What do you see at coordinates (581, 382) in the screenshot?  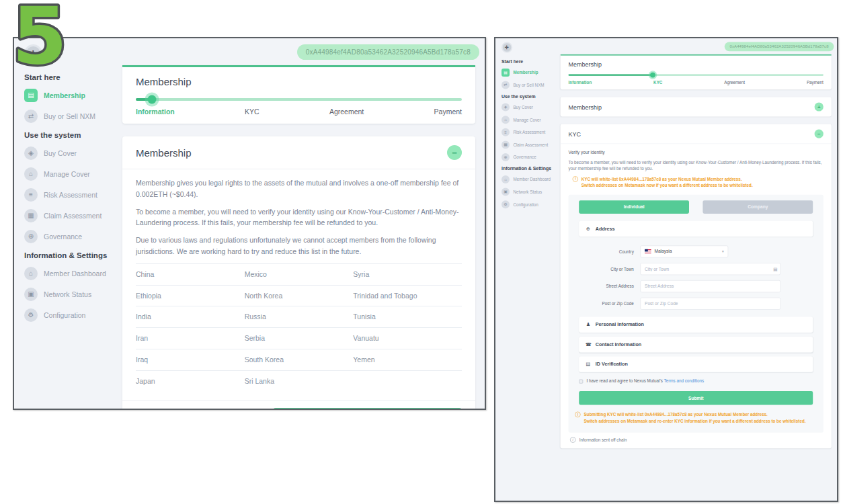 I see `terms-checkbox` at bounding box center [581, 382].